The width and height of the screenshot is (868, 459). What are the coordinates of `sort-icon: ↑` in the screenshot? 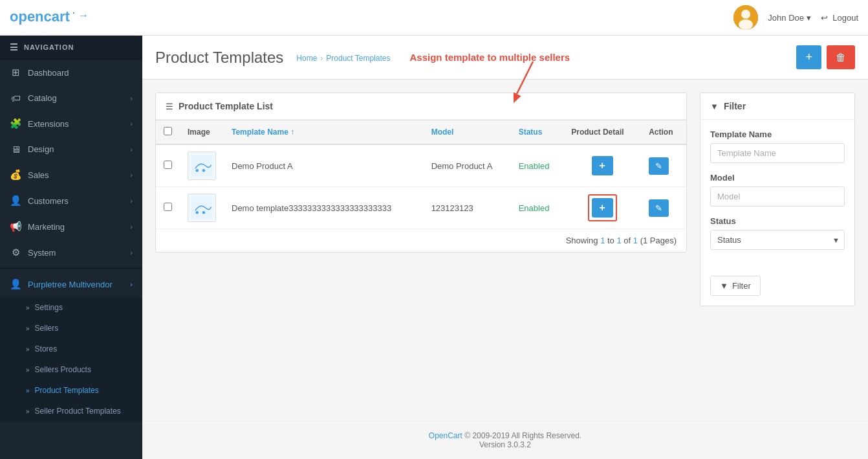 It's located at (292, 132).